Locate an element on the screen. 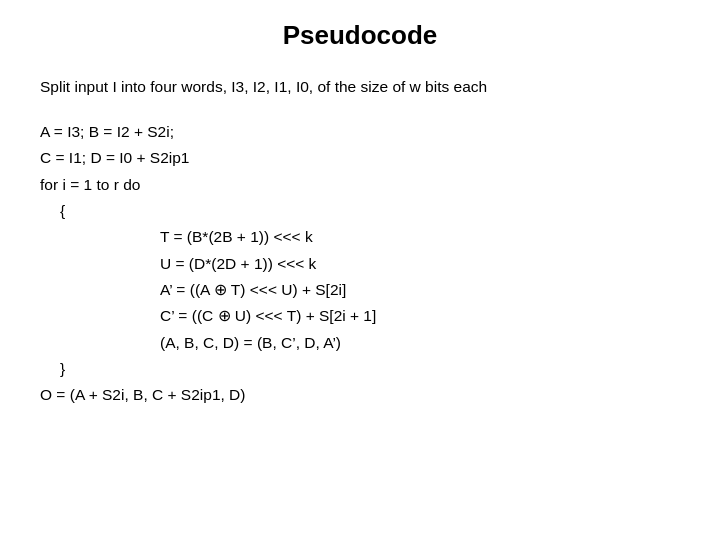  brace-open: { is located at coordinates (370, 211).